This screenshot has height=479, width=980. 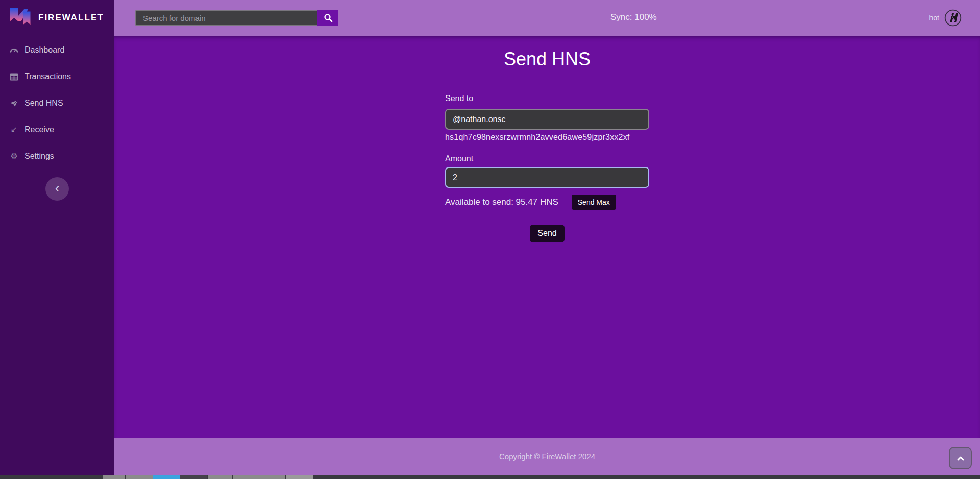 What do you see at coordinates (57, 103) in the screenshot?
I see `sidebar-nav: Dashboard Transactions Send HNS` at bounding box center [57, 103].